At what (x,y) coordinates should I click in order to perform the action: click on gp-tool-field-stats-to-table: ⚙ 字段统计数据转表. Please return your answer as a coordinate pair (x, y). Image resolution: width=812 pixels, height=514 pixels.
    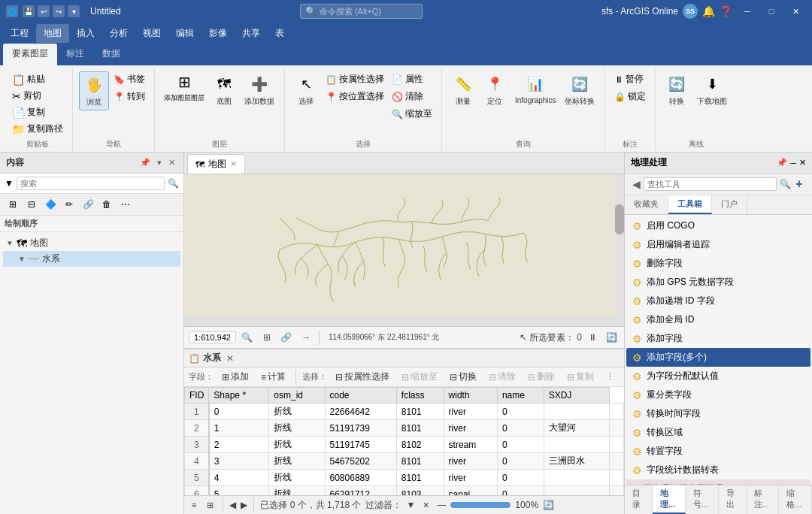
    Looking at the image, I should click on (719, 470).